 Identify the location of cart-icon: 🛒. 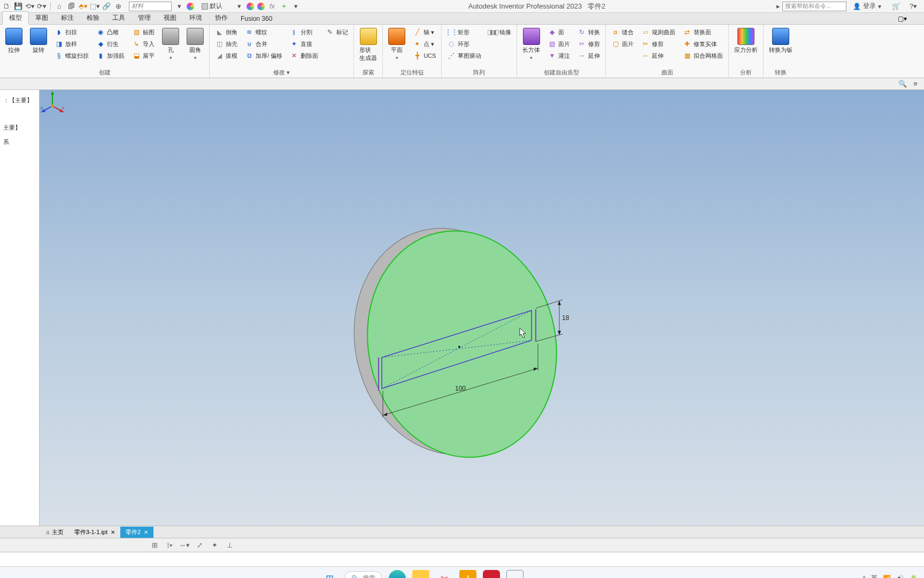
(896, 6).